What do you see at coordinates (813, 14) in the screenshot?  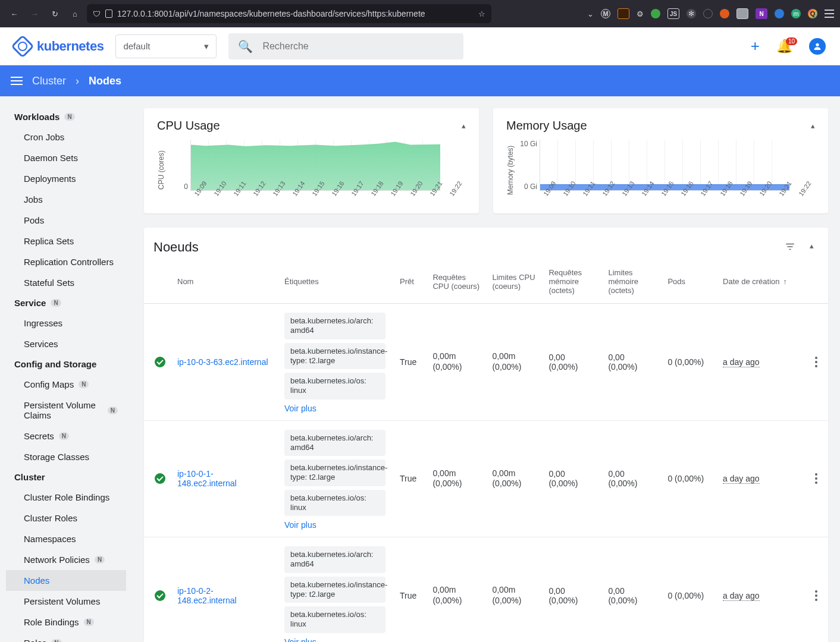 I see `ext-icon-q: Q` at bounding box center [813, 14].